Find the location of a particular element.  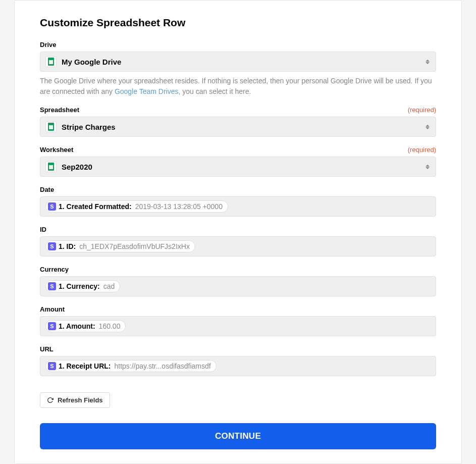

url-input: S 1. Receipt URL: https://pay.str...osdi… is located at coordinates (238, 366).